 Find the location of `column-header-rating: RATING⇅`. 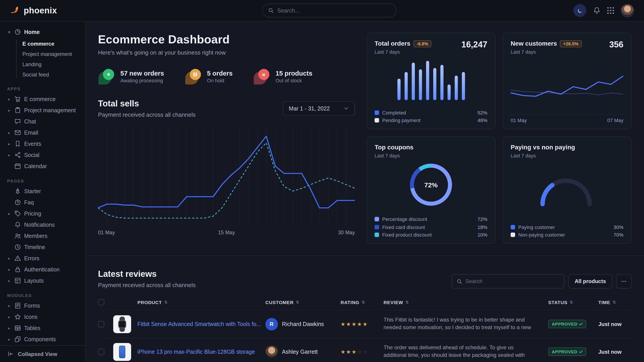

column-header-rating: RATING⇅ is located at coordinates (362, 302).